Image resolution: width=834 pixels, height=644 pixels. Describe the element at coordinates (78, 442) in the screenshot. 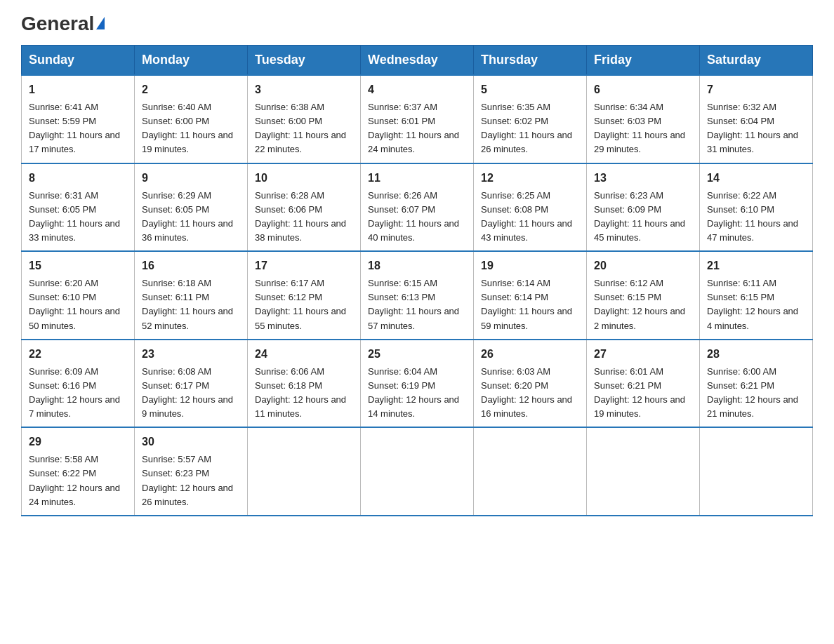

I see `day-number: 29` at that location.